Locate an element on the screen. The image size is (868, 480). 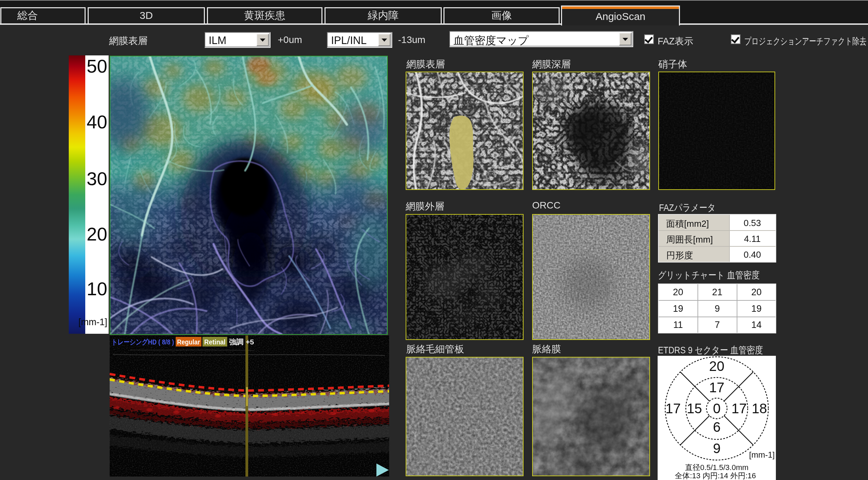
svg-text: 9 is located at coordinates (717, 448).